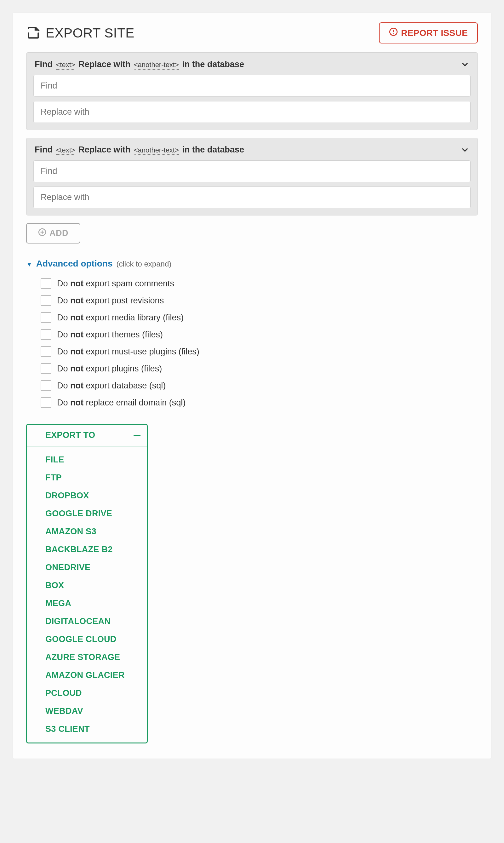 The width and height of the screenshot is (504, 843). Describe the element at coordinates (252, 343) in the screenshot. I see `advanced-options-list: Do not export spam commentsDo not export…` at that location.